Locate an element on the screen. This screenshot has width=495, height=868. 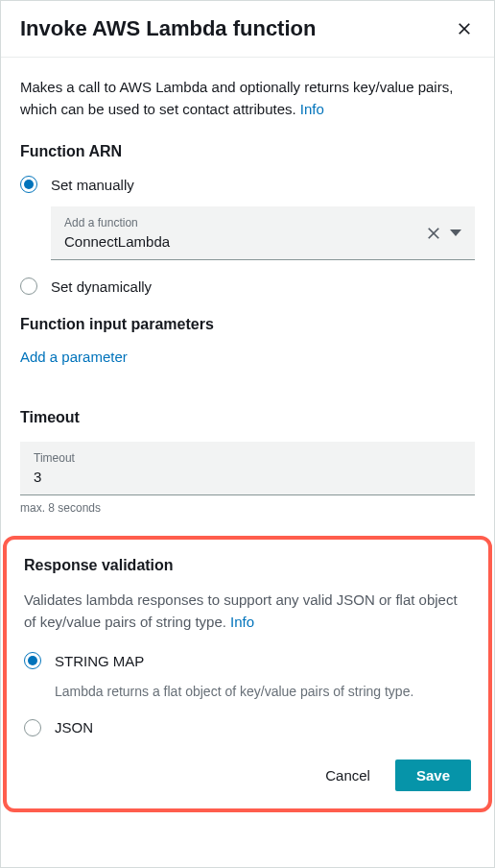
info-link: Info is located at coordinates (313, 109).